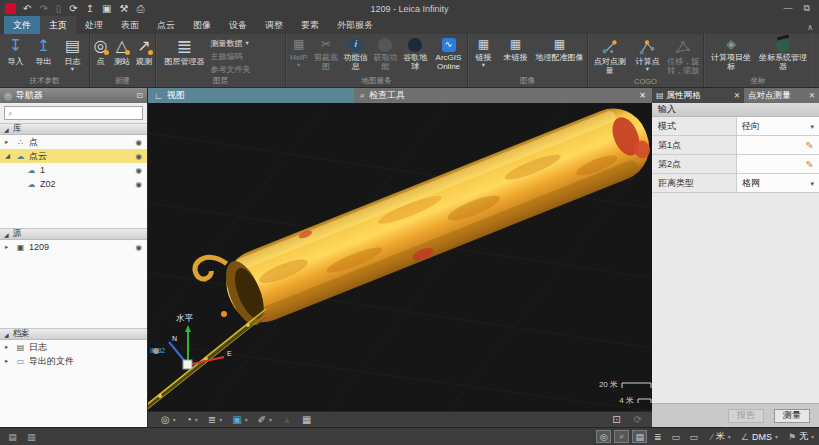 The image size is (819, 445). I want to click on angle-unit-selector: ∠ DMS ▾, so click(760, 437).